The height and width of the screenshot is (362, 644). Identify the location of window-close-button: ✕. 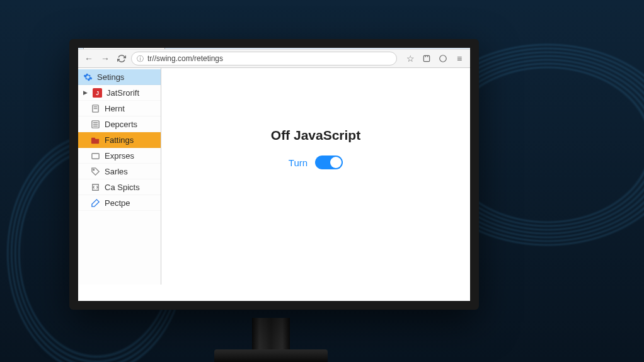
(461, 42).